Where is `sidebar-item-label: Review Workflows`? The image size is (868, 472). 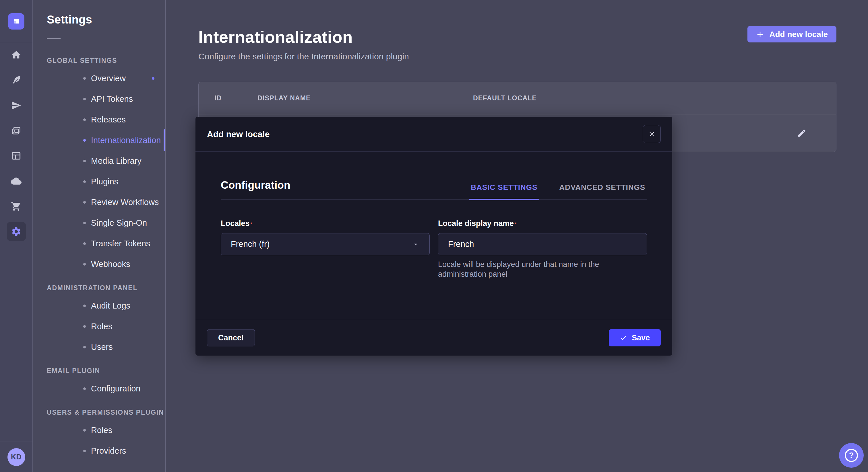 sidebar-item-label: Review Workflows is located at coordinates (125, 202).